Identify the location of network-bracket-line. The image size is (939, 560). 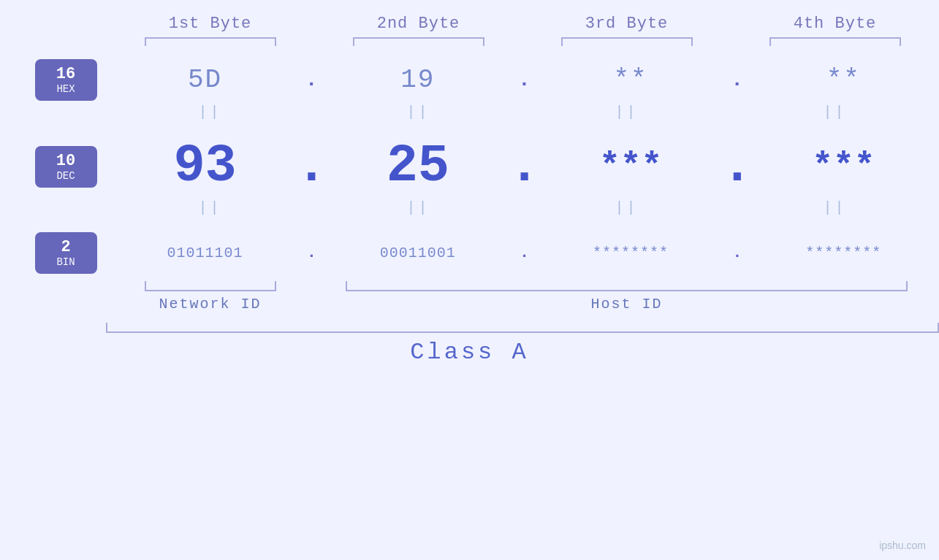
(210, 286).